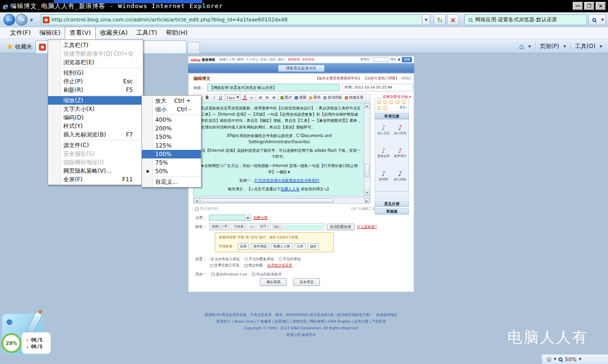 Image resolution: width=608 pixels, height=364 pixels. What do you see at coordinates (578, 6) in the screenshot?
I see `minimize-button: —` at bounding box center [578, 6].